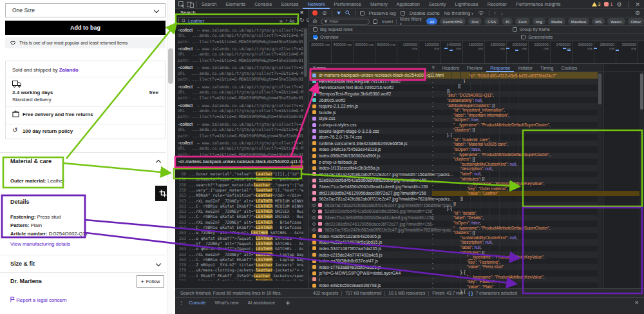 The height and width of the screenshot is (314, 644). I want to click on json-line: "value": "Plain", so click(540, 287).